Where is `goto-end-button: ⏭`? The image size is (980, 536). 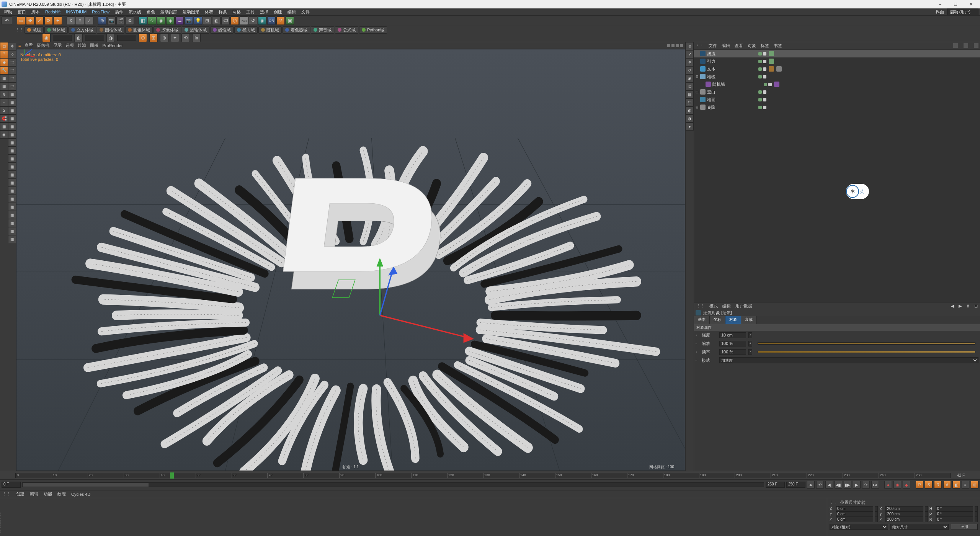 goto-end-button: ⏭ is located at coordinates (875, 485).